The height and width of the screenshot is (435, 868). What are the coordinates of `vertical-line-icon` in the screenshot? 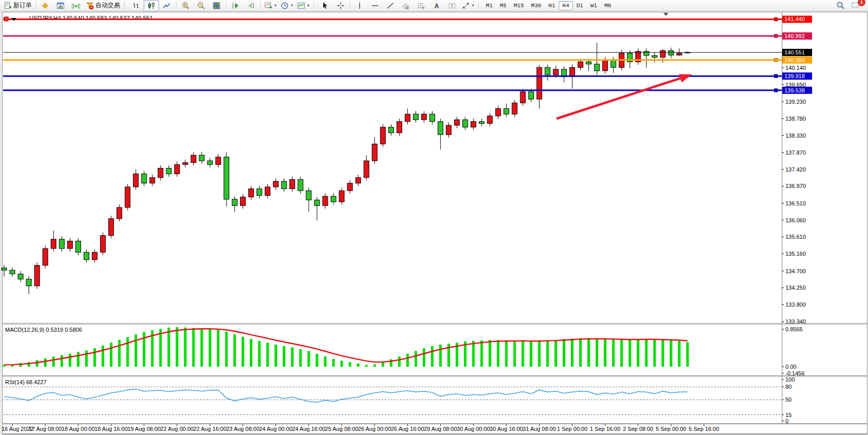 It's located at (360, 6).